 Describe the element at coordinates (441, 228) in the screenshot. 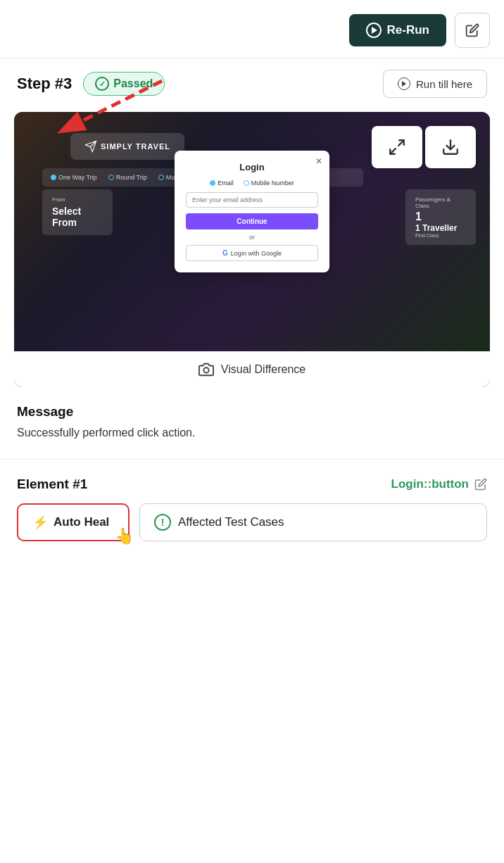

I see `traveller-label: 1 Traveller` at that location.